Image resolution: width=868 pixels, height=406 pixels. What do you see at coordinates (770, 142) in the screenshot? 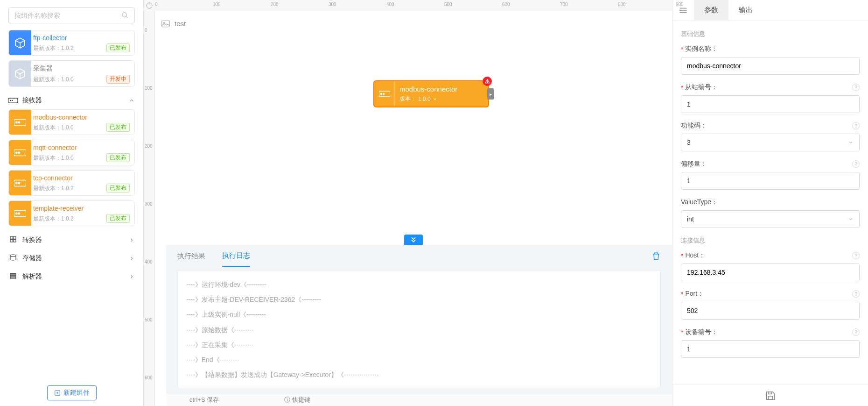
I see `function-code-select: 3` at bounding box center [770, 142].